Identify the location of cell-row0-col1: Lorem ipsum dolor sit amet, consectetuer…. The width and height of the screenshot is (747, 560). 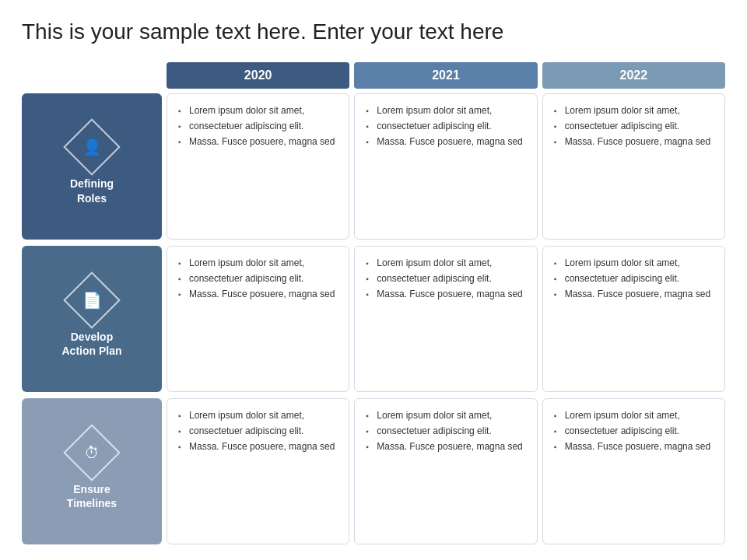
(445, 166).